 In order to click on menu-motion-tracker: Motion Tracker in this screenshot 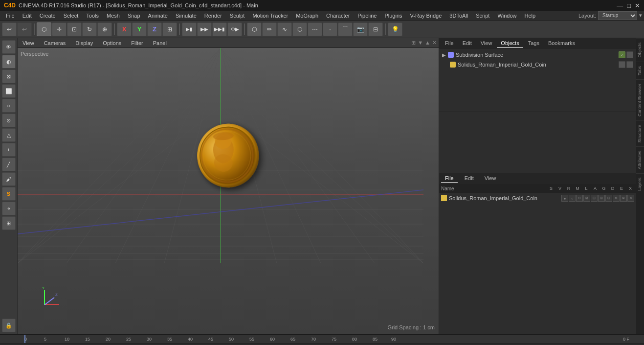, I will do `click(270, 16)`.